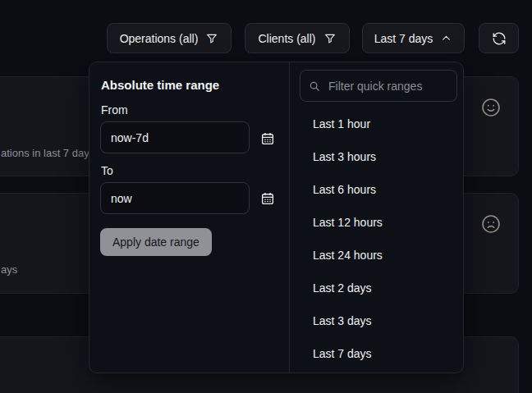 The image size is (532, 393). Describe the element at coordinates (169, 38) in the screenshot. I see `operations-filter-button: Operations (all)` at that location.